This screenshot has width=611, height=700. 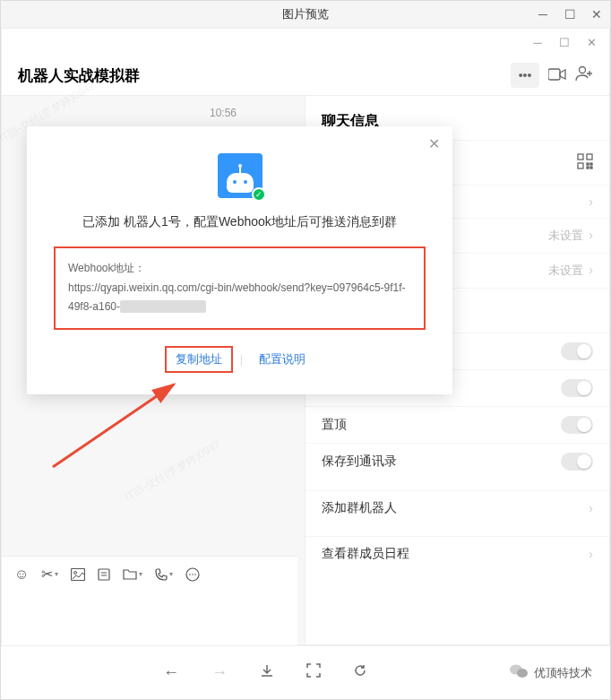 What do you see at coordinates (153, 113) in the screenshot?
I see `timestamp: 10:56` at bounding box center [153, 113].